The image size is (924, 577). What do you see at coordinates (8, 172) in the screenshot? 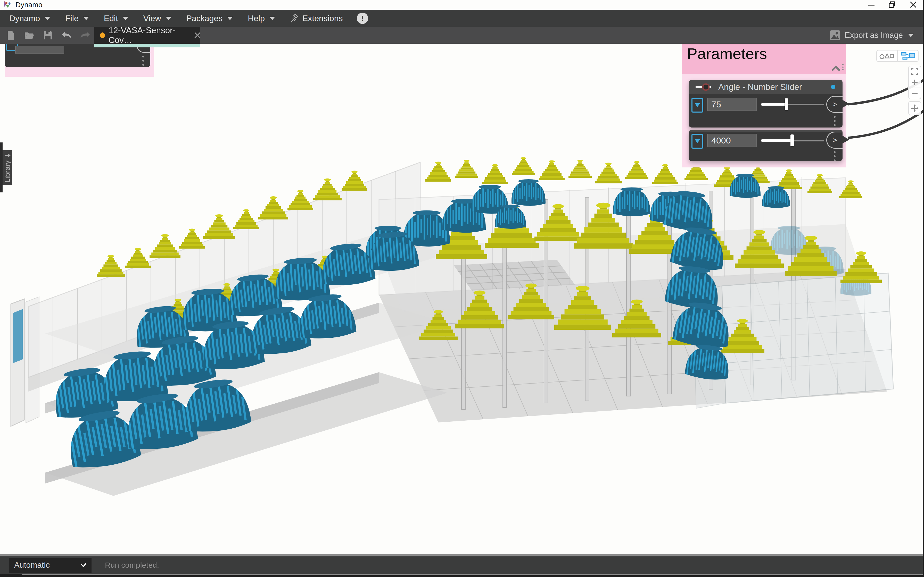
I see `library-tab-label: Library` at bounding box center [8, 172].